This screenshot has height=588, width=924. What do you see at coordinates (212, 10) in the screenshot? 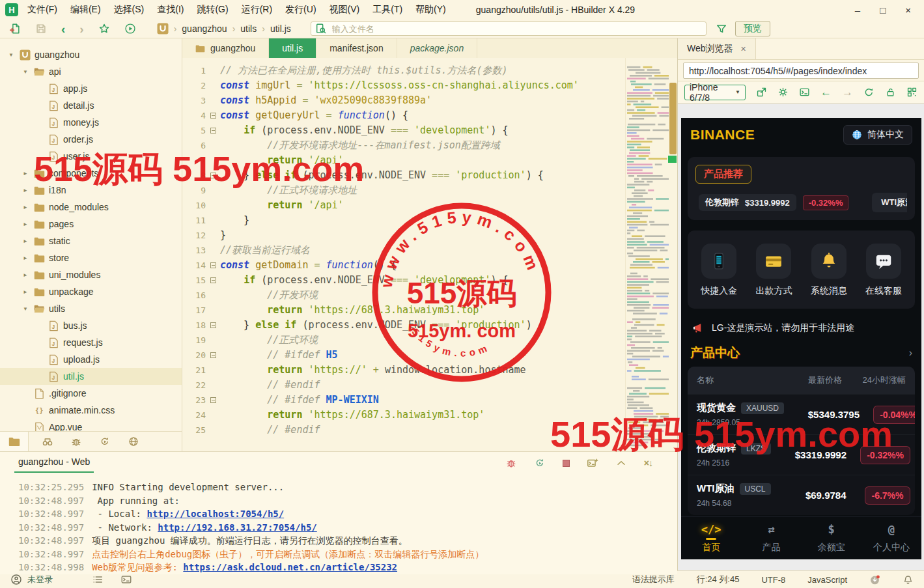
I see `menu-item-跳转(G): 跳转(G)` at bounding box center [212, 10].